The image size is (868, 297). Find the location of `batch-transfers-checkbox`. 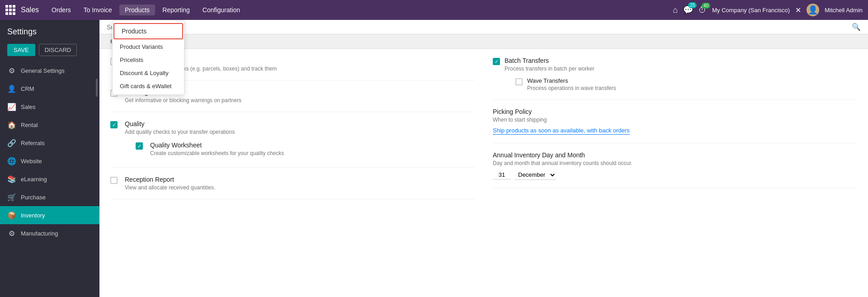

batch-transfers-checkbox is located at coordinates (496, 61).